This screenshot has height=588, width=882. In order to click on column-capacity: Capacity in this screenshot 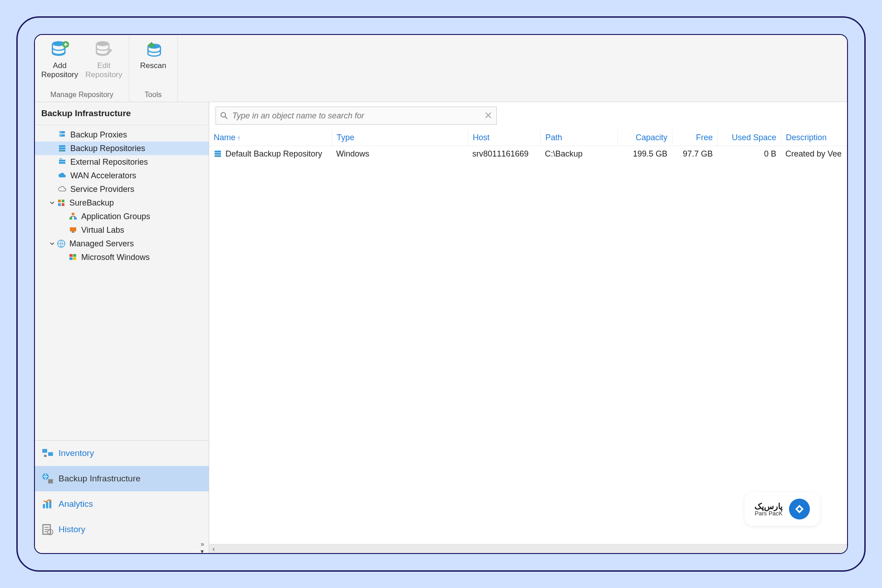, I will do `click(645, 138)`.